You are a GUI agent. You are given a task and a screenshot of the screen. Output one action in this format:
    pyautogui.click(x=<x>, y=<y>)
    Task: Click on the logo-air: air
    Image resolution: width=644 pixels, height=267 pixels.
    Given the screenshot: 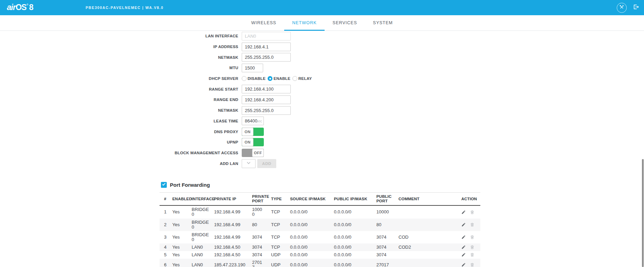 What is the action you would take?
    pyautogui.click(x=11, y=7)
    